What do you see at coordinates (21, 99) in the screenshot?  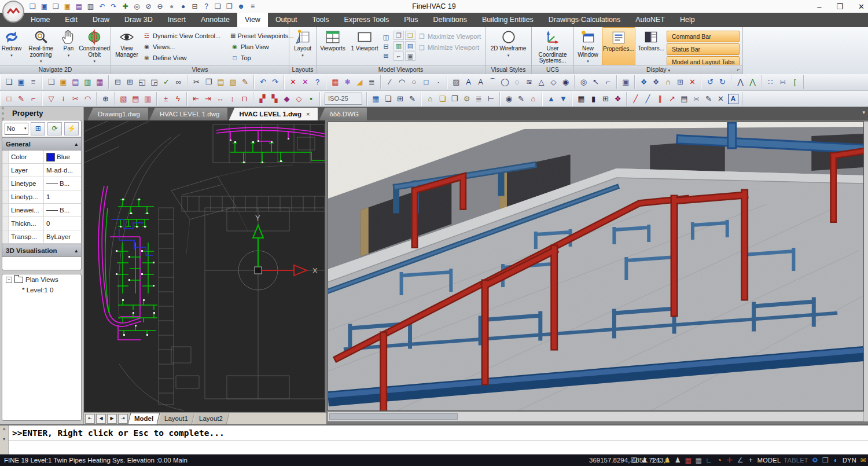 I see `sketch-icon: ✎` at bounding box center [21, 99].